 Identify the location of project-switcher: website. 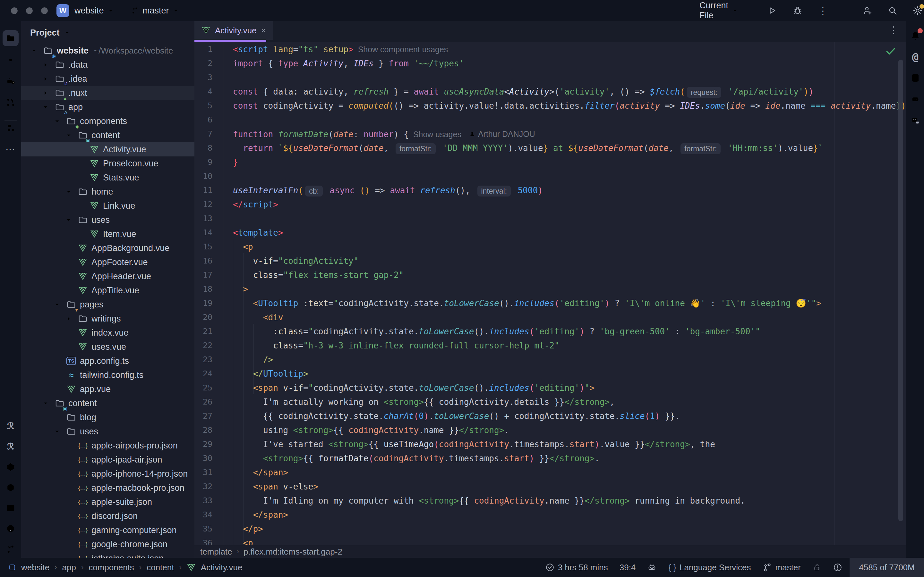
(94, 11).